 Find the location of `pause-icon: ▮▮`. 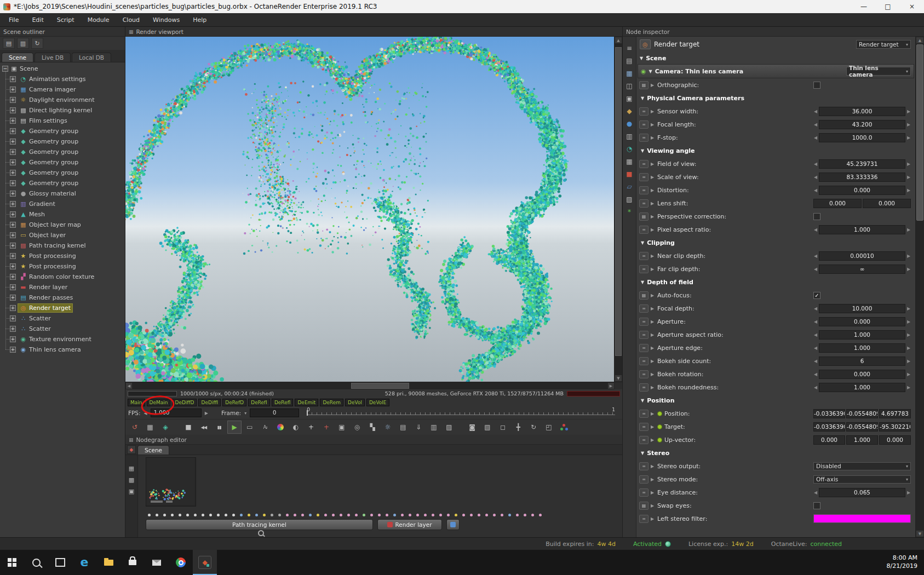

pause-icon: ▮▮ is located at coordinates (219, 427).